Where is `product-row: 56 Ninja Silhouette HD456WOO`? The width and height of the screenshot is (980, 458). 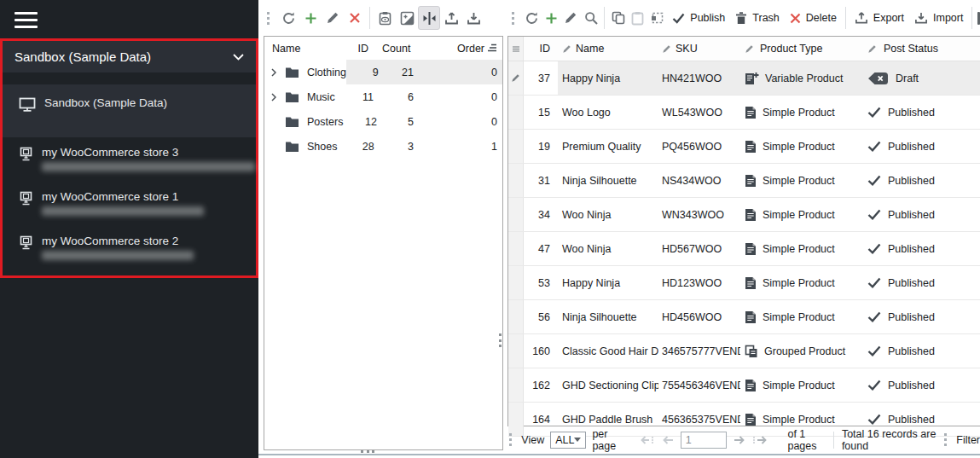 product-row: 56 Ninja Silhouette HD456WOO is located at coordinates (744, 317).